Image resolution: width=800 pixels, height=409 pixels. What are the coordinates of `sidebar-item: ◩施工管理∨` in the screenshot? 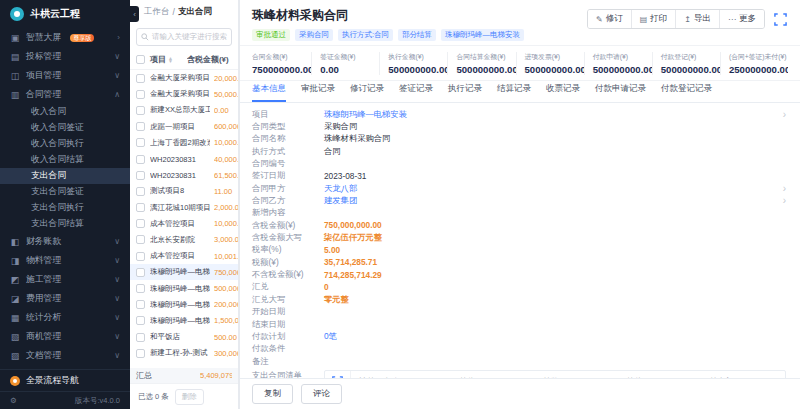 It's located at (65, 280).